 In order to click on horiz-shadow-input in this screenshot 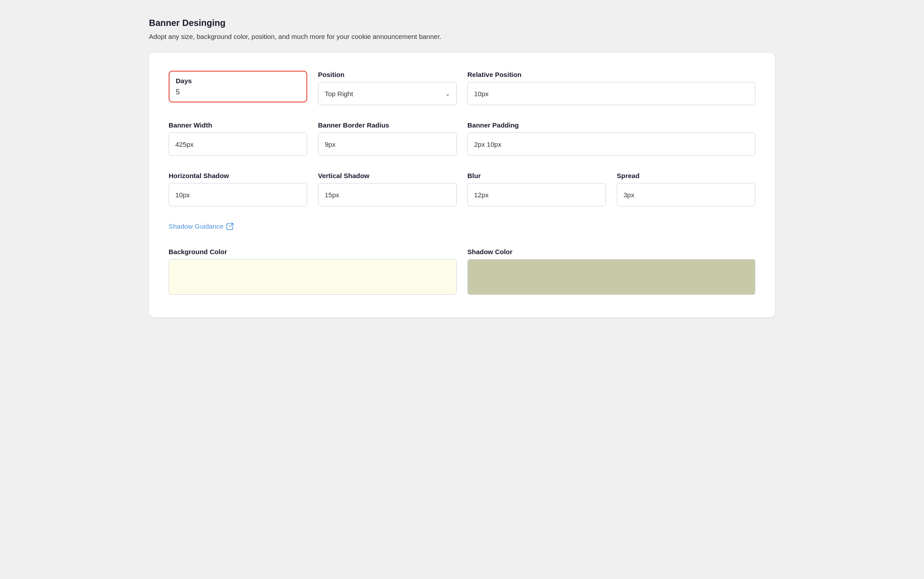, I will do `click(238, 195)`.